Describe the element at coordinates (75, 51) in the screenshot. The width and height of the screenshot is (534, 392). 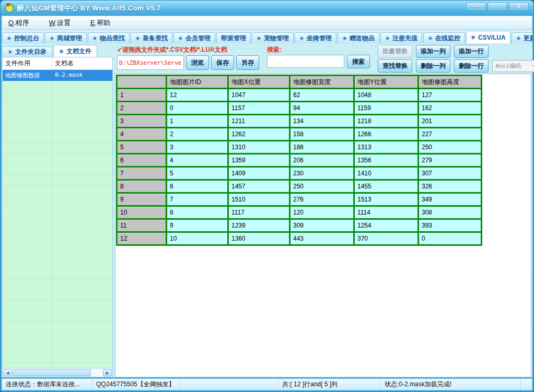
I see `subtab-文档文件: 文档文件` at that location.